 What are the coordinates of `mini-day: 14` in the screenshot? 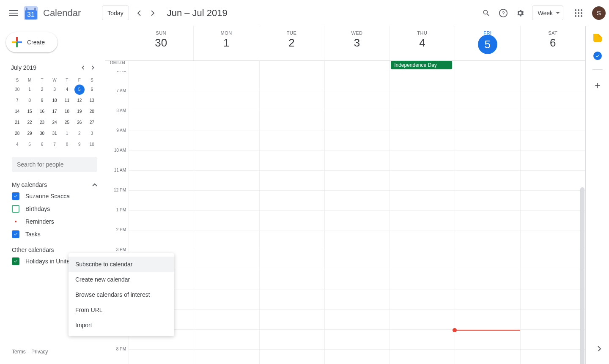 It's located at (17, 112).